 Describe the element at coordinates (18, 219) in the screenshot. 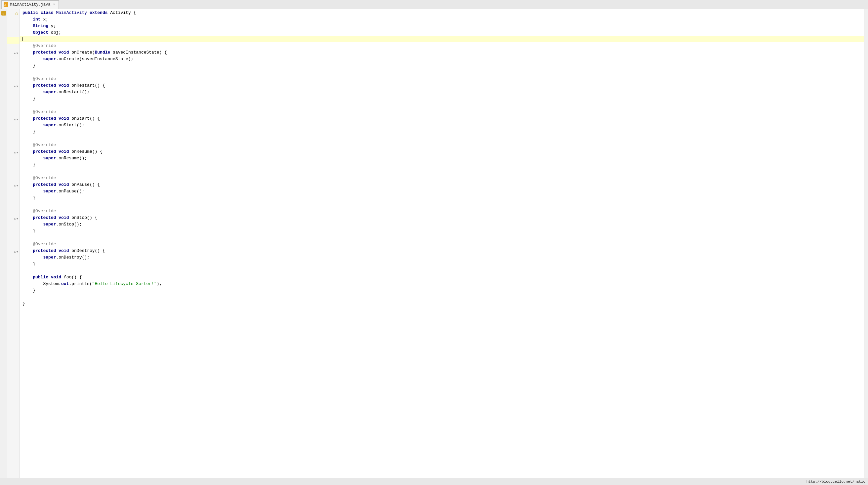

I see `gutter-down-arrow-32: ▼` at that location.